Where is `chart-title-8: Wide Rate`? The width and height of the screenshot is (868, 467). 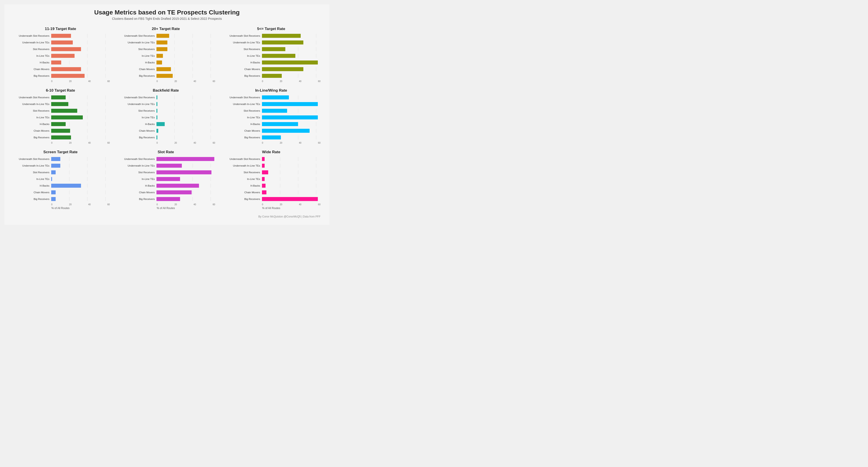
chart-title-8: Wide Rate is located at coordinates (271, 152).